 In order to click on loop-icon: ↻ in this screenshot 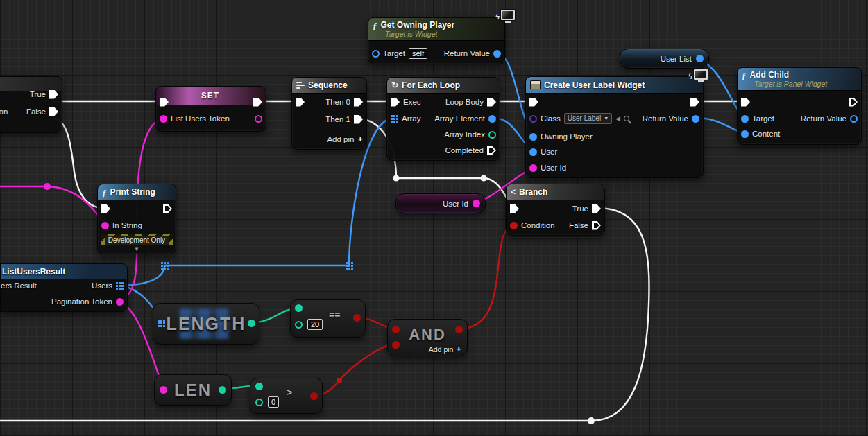, I will do `click(395, 86)`.